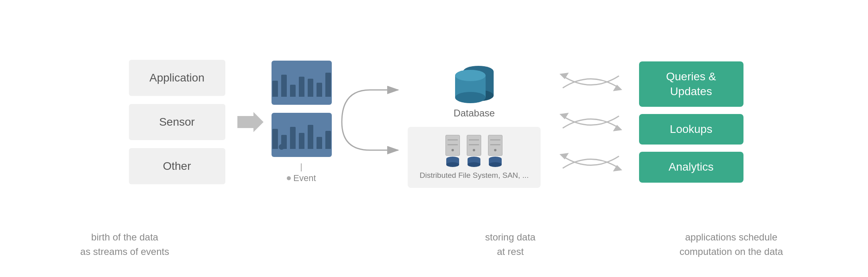 This screenshot has width=868, height=277. Describe the element at coordinates (177, 166) in the screenshot. I see `source-other: Other` at that location.